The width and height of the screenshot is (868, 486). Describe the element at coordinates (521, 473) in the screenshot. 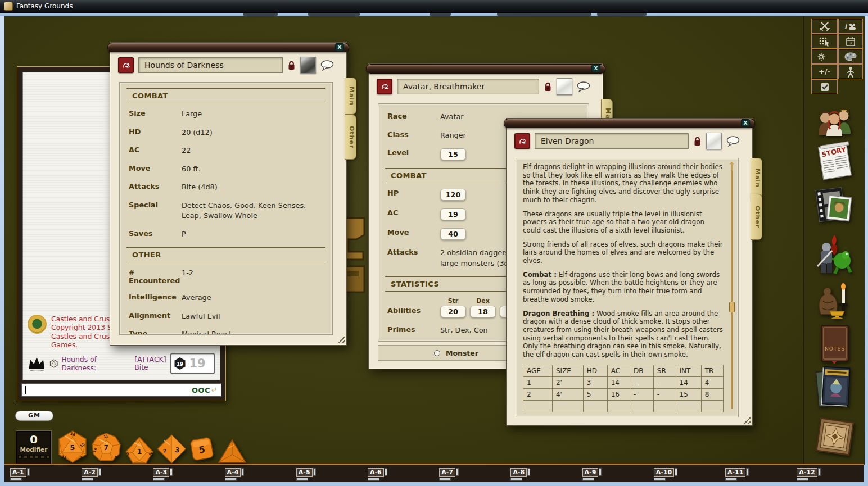

I see `hotkey-tab-a-8: A-8` at that location.